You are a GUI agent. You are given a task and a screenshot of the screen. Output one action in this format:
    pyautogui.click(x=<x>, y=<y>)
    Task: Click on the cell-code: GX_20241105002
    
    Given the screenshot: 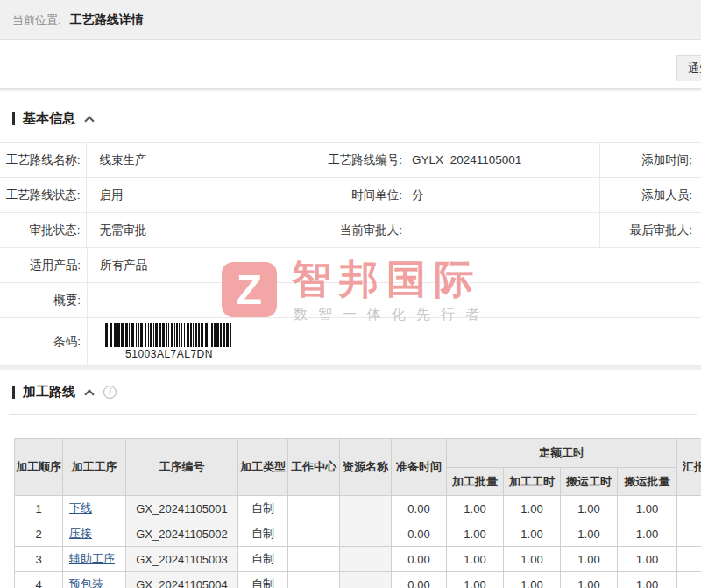 What is the action you would take?
    pyautogui.click(x=182, y=535)
    